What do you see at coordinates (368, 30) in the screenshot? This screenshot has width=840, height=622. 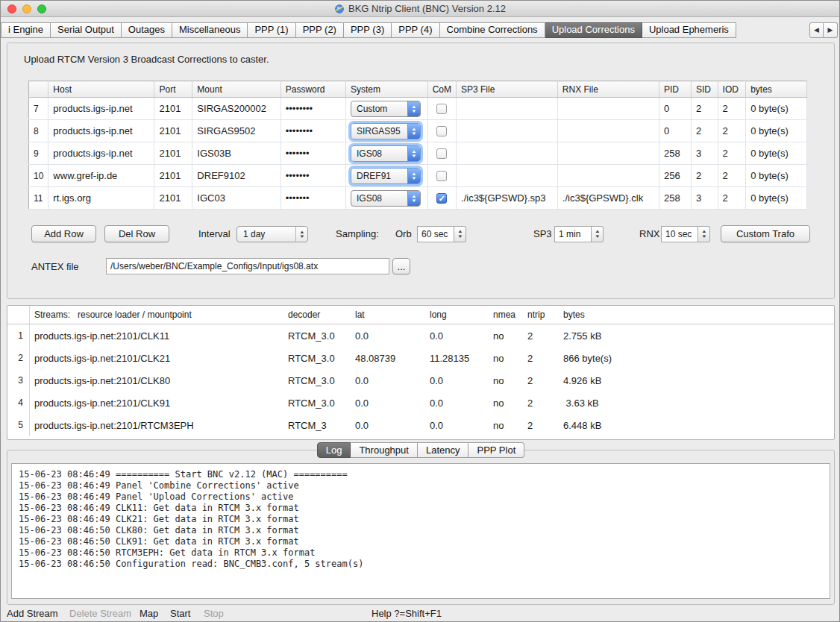 I see `tab-ppp-3: PPP (3)` at bounding box center [368, 30].